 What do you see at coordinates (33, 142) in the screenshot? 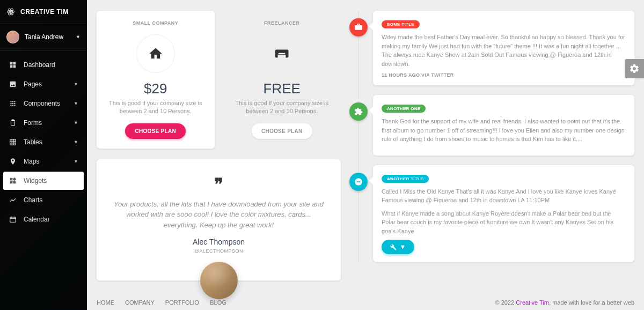
I see `nav-label: Tables` at bounding box center [33, 142].